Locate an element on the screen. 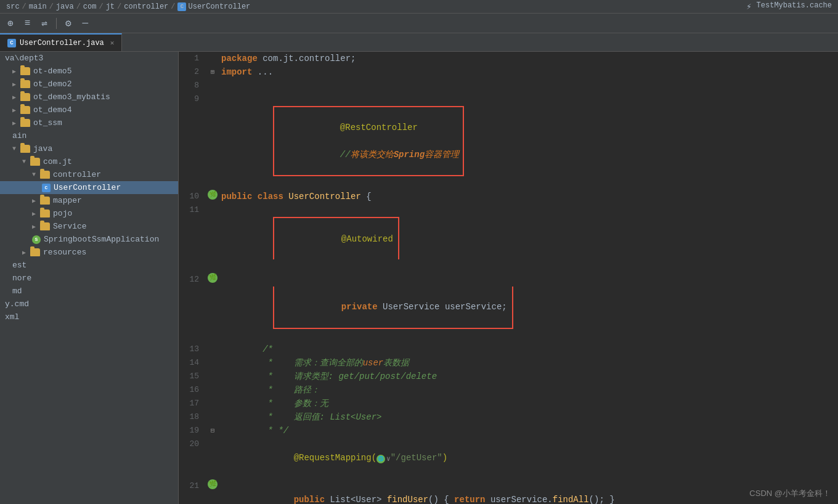 Image resolution: width=838 pixels, height=504 pixels. sidebar-item-est: est is located at coordinates (89, 265).